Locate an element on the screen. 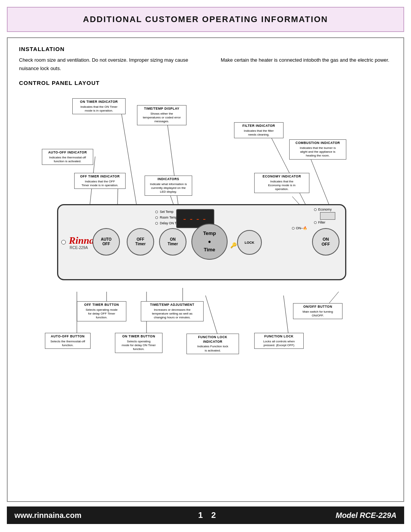  indicators-label: INDICATORS Indicate what information isc… is located at coordinates (168, 186).